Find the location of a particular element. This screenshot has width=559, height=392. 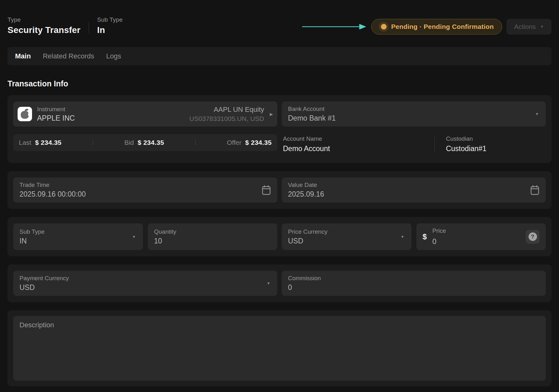

bank-column: Bank Account Demo Bank #1 ▼ Account Name… is located at coordinates (414, 127).